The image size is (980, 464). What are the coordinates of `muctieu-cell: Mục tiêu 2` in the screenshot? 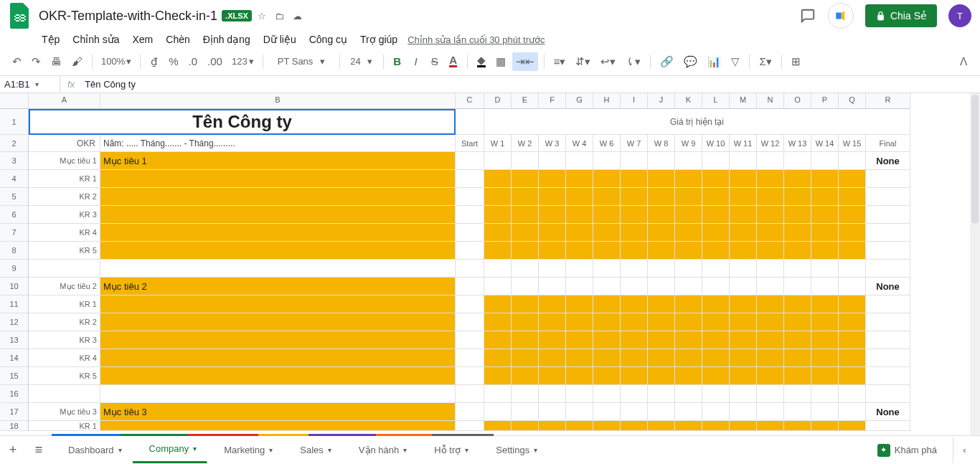 It's located at (278, 287).